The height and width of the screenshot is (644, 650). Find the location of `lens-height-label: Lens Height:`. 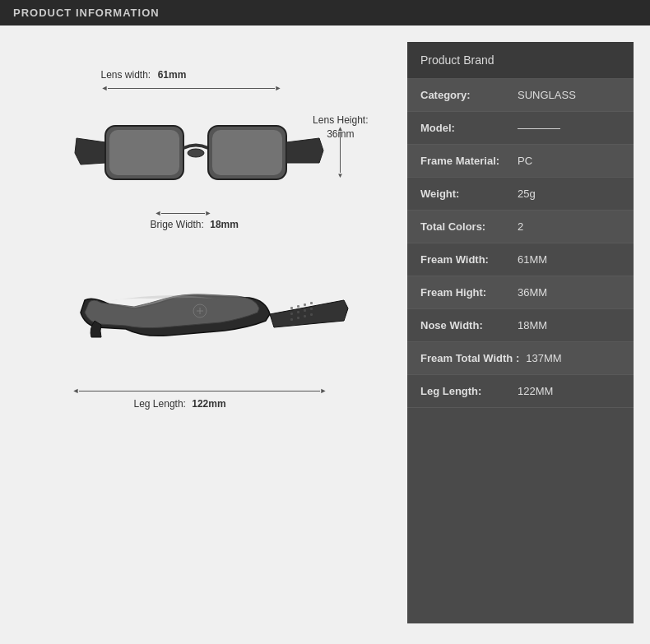

lens-height-label: Lens Height: is located at coordinates (341, 120).